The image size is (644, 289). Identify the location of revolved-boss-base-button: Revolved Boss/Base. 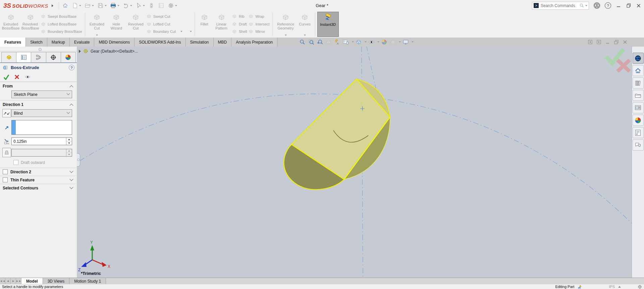
(30, 24).